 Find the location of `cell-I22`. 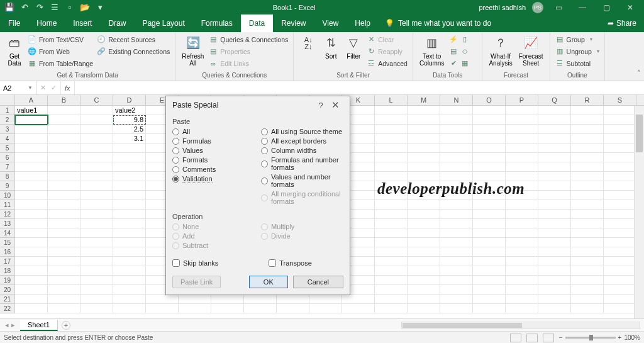

cell-I22 is located at coordinates (293, 308).